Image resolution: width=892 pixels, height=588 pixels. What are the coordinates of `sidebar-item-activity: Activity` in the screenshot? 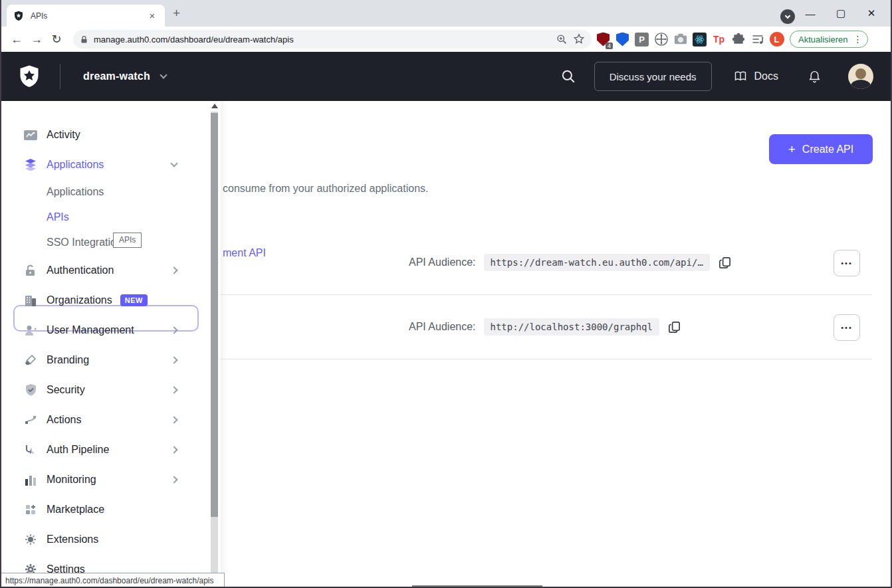 It's located at (105, 135).